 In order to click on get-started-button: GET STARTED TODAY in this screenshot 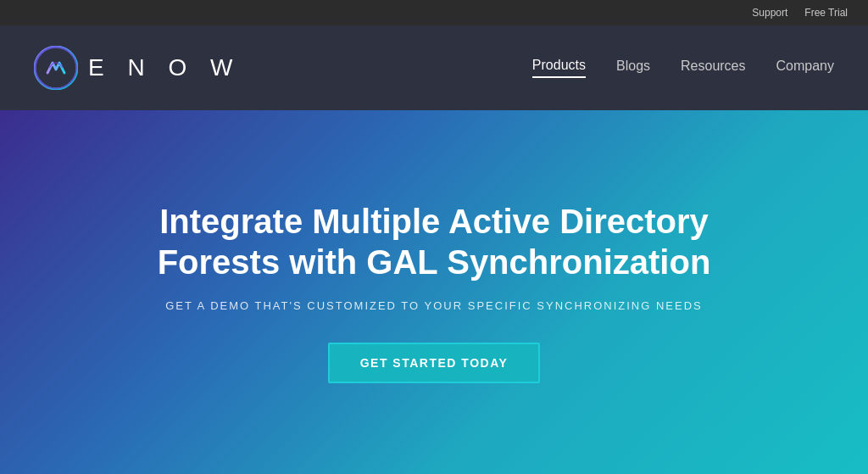, I will do `click(434, 363)`.